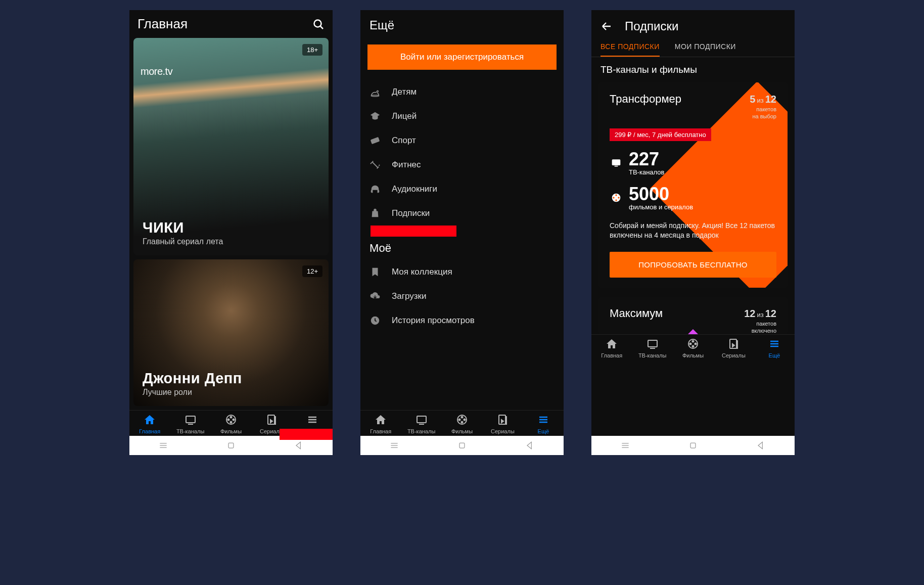 Image resolution: width=924 pixels, height=585 pixels. What do you see at coordinates (462, 153) in the screenshot?
I see `category-list: Детям Лицей Спорт Фитнес Аудиокниги Подп…` at bounding box center [462, 153].